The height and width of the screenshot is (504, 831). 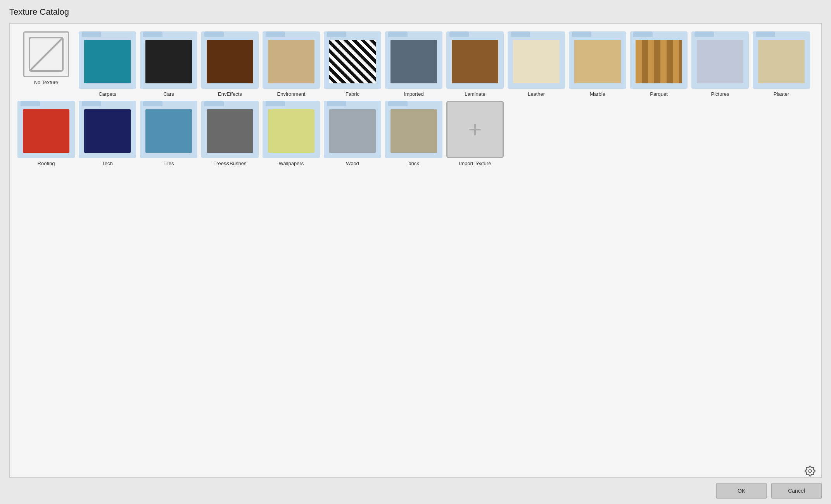 I want to click on catalog-item-tech: Tech, so click(x=107, y=133).